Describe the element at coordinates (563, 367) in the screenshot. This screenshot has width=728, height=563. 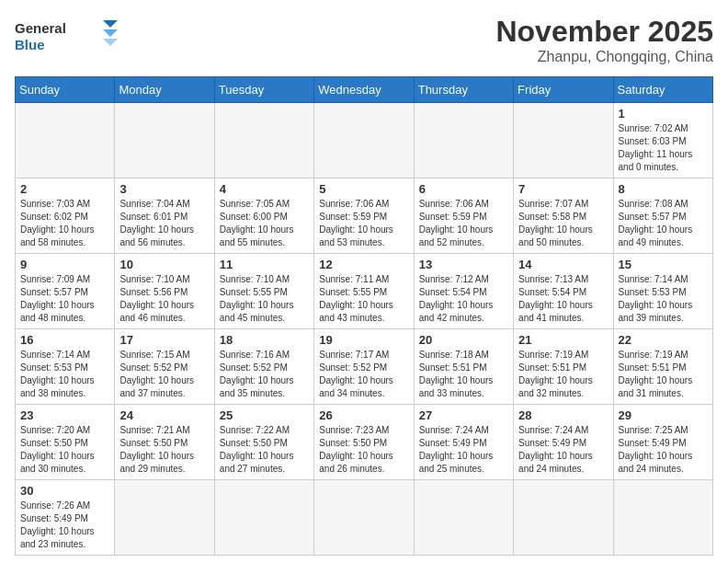
I see `calendar-cell: 21Sunrise: 7:19 AM Sunset: 5:51 PM Dayli…` at that location.